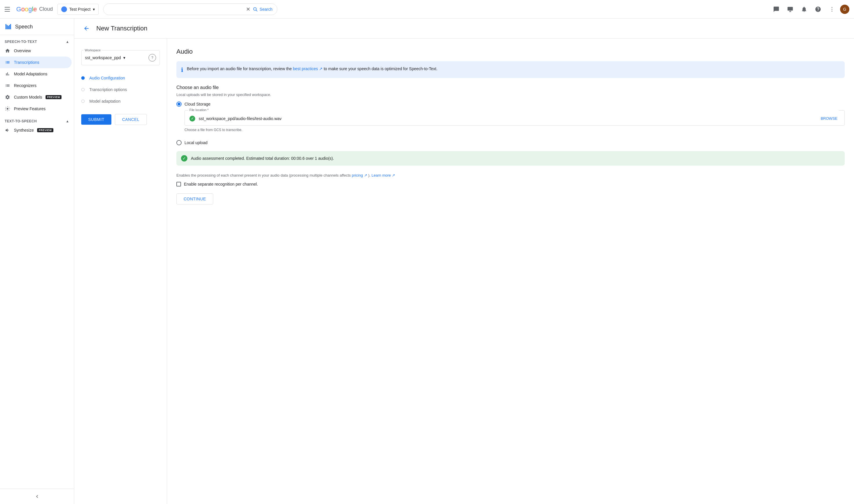 Image resolution: width=854 pixels, height=504 pixels. I want to click on custom-models-preview-badge: PREVIEW, so click(54, 97).